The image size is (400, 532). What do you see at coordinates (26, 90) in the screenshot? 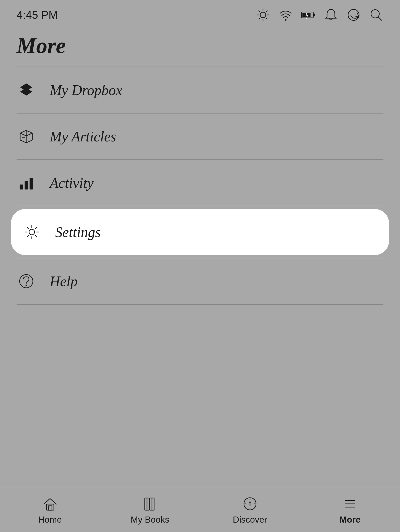
I see `dropbox-icon` at bounding box center [26, 90].